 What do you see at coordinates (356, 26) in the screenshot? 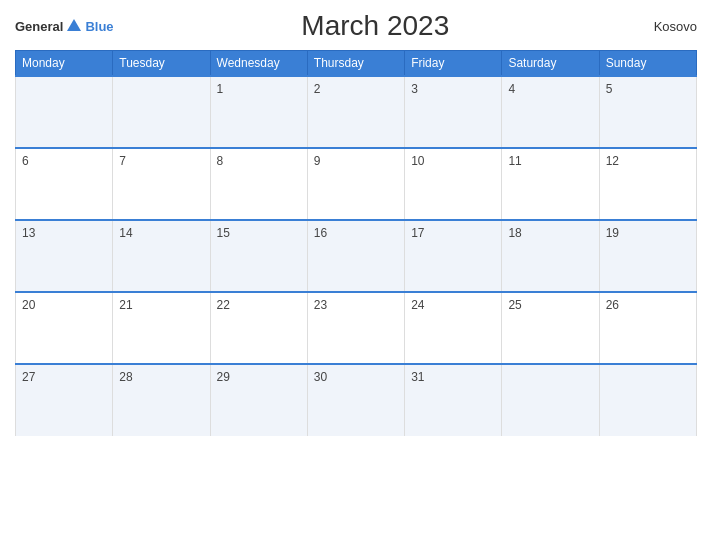
I see `header: General Blue March 2023 Kosovo` at bounding box center [356, 26].